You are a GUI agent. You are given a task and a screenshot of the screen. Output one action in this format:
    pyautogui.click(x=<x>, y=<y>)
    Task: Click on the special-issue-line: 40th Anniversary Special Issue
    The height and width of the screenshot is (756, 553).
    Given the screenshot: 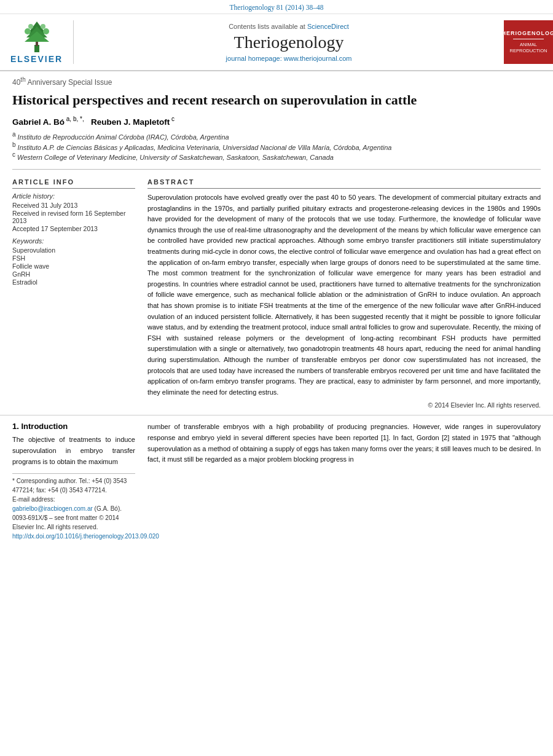 What is the action you would take?
    pyautogui.click(x=276, y=80)
    